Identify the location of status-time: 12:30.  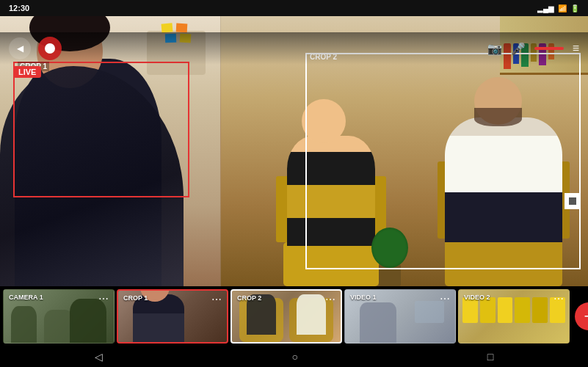
(19, 8).